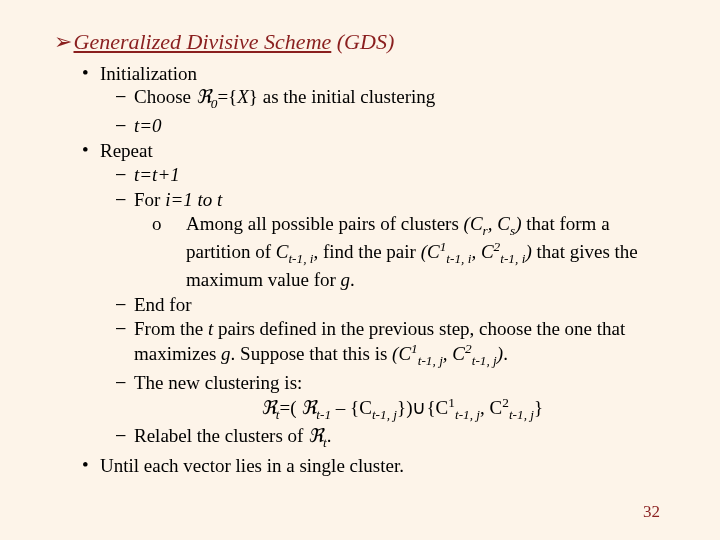 The height and width of the screenshot is (540, 720). Describe the element at coordinates (393, 343) in the screenshot. I see `repeat-from: From the t pairs defined in the previous…` at that location.